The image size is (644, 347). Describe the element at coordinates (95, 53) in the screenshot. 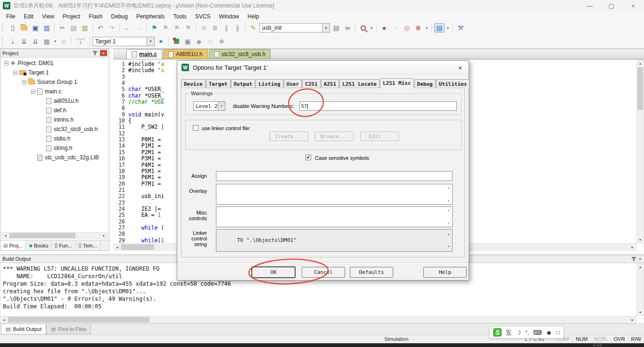

I see `pin-icon` at that location.